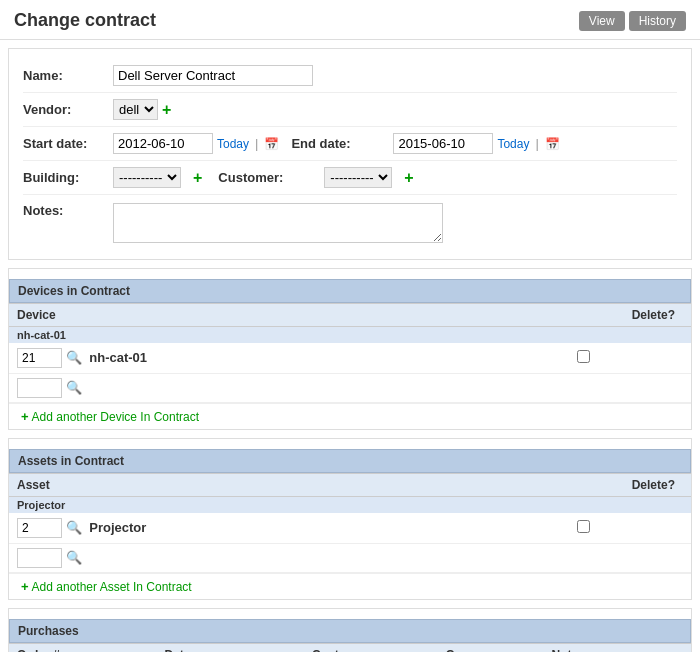  I want to click on building-select: ----------, so click(147, 178).